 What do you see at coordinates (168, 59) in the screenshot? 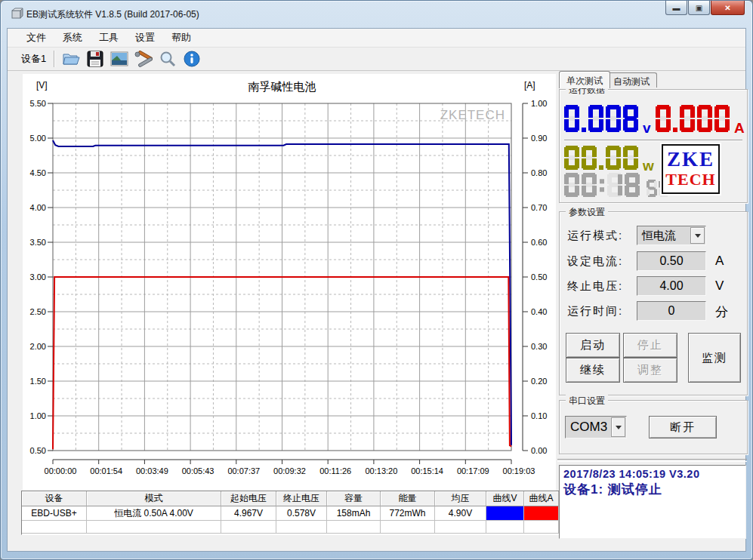
I see `zoom-icon` at bounding box center [168, 59].